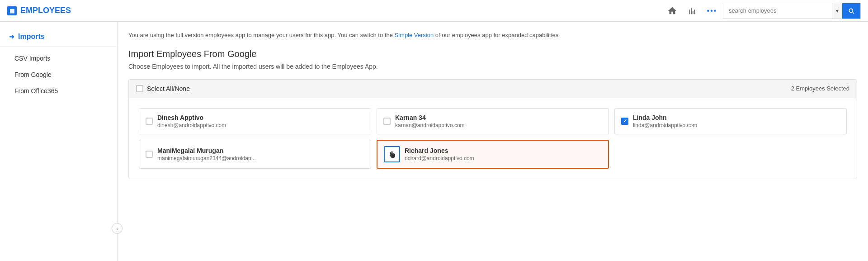 The width and height of the screenshot is (868, 261). What do you see at coordinates (625, 121) in the screenshot?
I see `employee-checkbox-linda` at bounding box center [625, 121].